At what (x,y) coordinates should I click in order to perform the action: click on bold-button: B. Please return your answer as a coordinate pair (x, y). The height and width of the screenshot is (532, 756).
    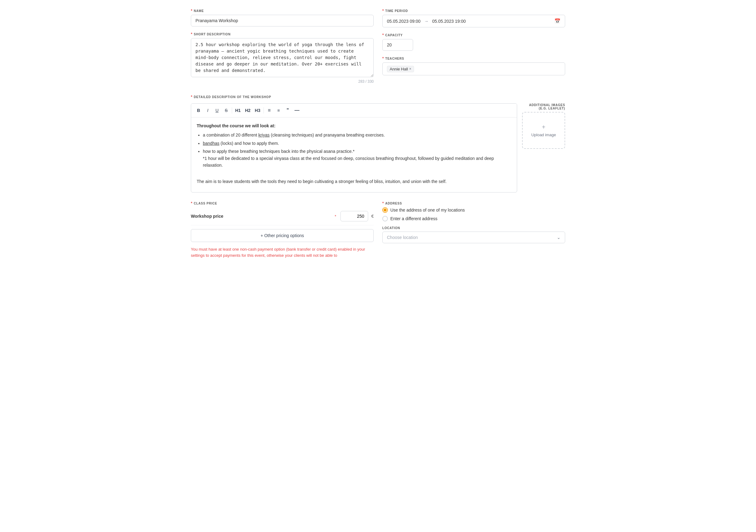
    Looking at the image, I should click on (199, 111).